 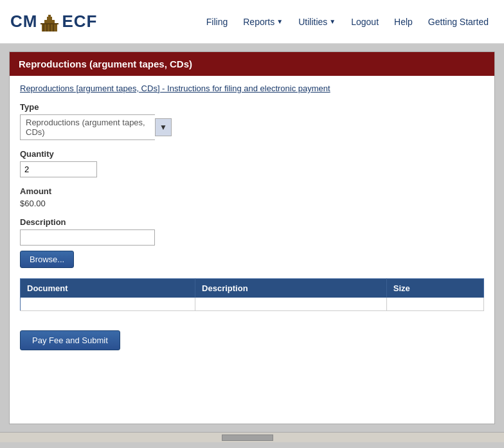 What do you see at coordinates (252, 121) in the screenshot?
I see `type-field-group: Type Reproductions (argument tapes, CDs)…` at bounding box center [252, 121].